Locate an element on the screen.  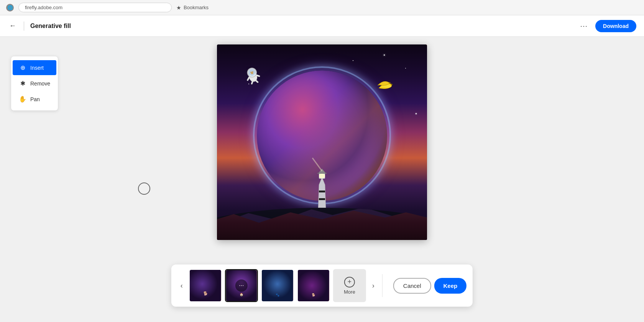
tool-remove-label: Remove is located at coordinates (40, 84).